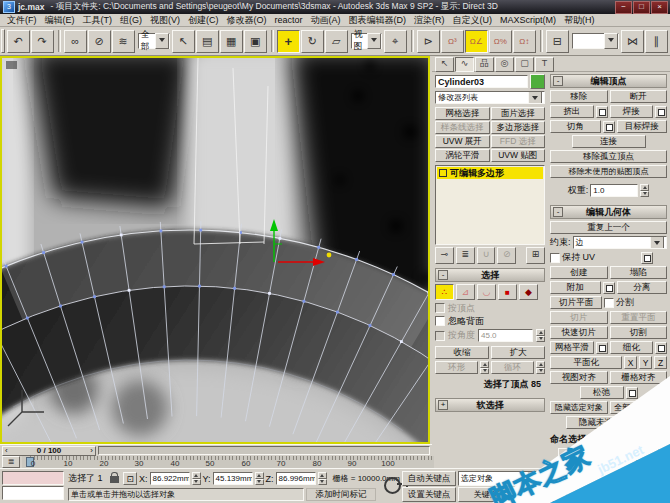 This screenshot has width=670, height=503. What do you see at coordinates (462, 142) in the screenshot?
I see `unwrap-uvw-button: UVW 展开` at bounding box center [462, 142].